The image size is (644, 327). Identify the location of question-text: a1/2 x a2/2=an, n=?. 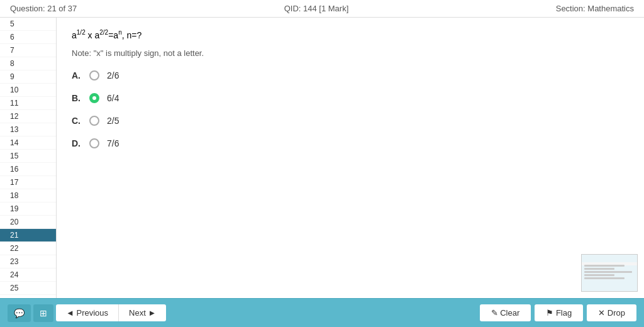
(350, 35).